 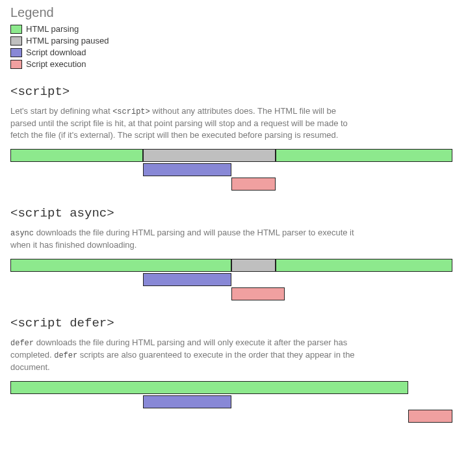 I want to click on inline-code: async, so click(x=22, y=233).